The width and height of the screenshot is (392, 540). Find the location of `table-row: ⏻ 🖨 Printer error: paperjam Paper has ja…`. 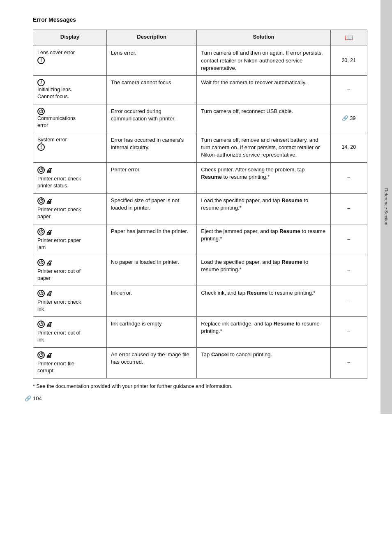

table-row: ⏻ 🖨 Printer error: paperjam Paper has ja… is located at coordinates (201, 239).